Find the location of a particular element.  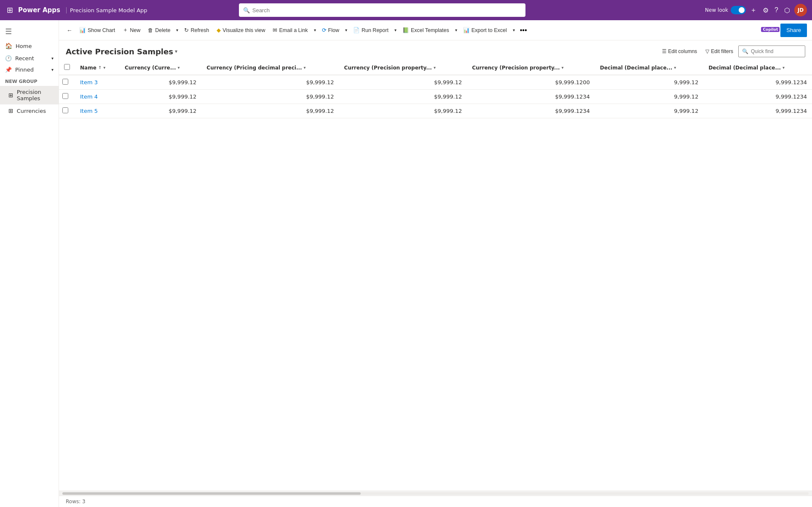

refresh-icon: ↻ is located at coordinates (186, 30).